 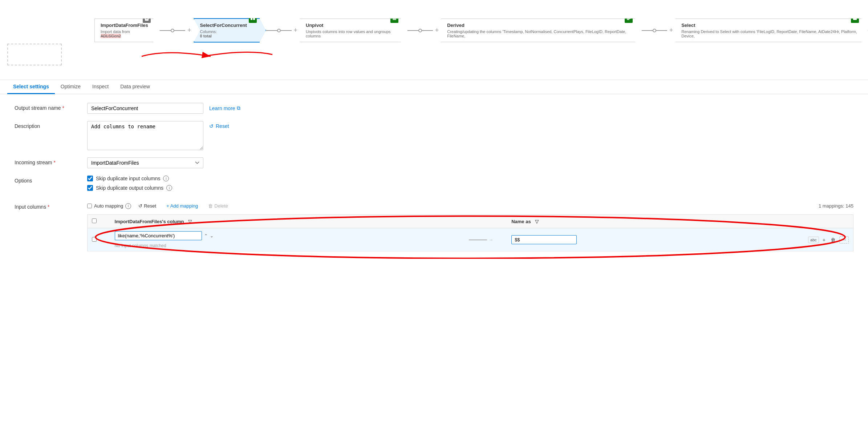 I want to click on source-value-input, so click(x=158, y=236).